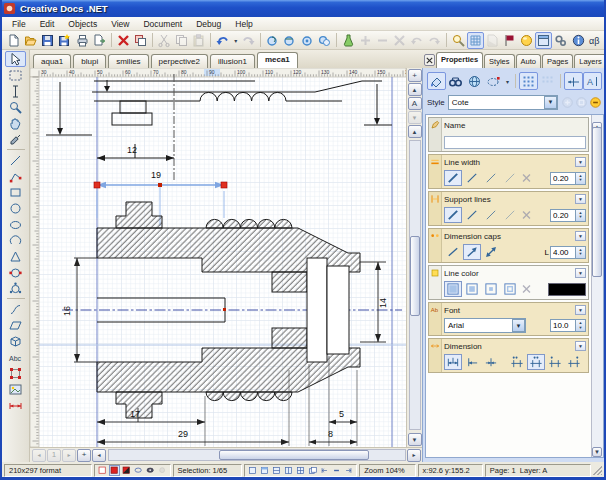 The width and height of the screenshot is (606, 480). What do you see at coordinates (232, 61) in the screenshot?
I see `doc-tab-illusion1: illusion1` at bounding box center [232, 61].